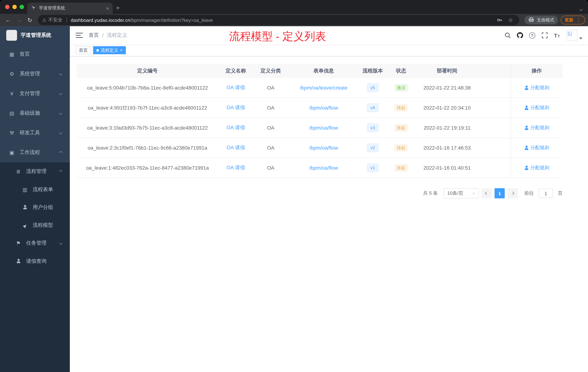 This screenshot has height=372, width=588. I want to click on font-size-icon: TT, so click(557, 35).